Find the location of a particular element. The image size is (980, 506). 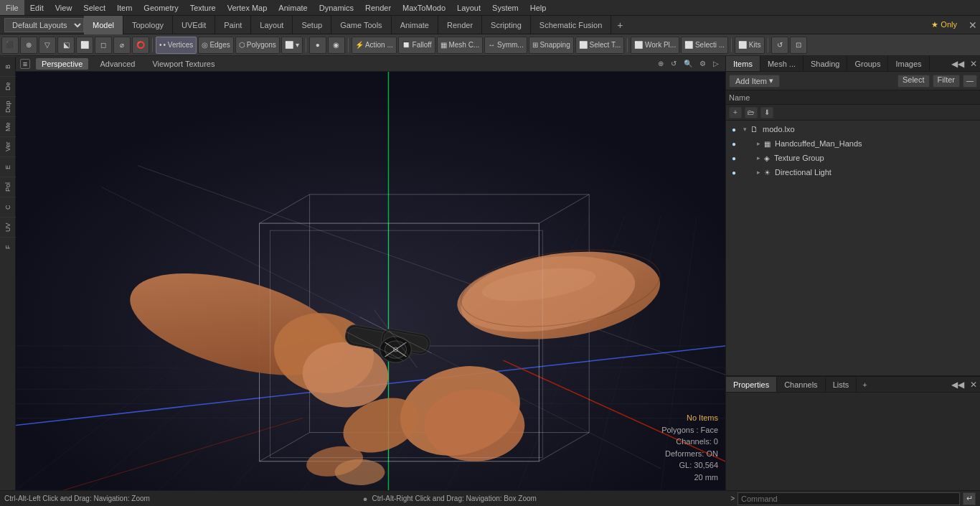

polygons-button: ⬡ Polygons is located at coordinates (258, 45).